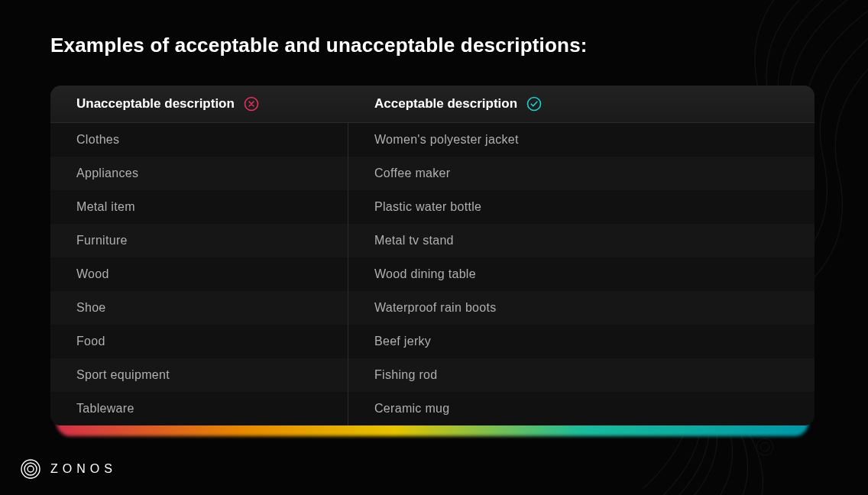 The height and width of the screenshot is (495, 868). Describe the element at coordinates (581, 241) in the screenshot. I see `cell-acceptable: Metal tv stand` at that location.